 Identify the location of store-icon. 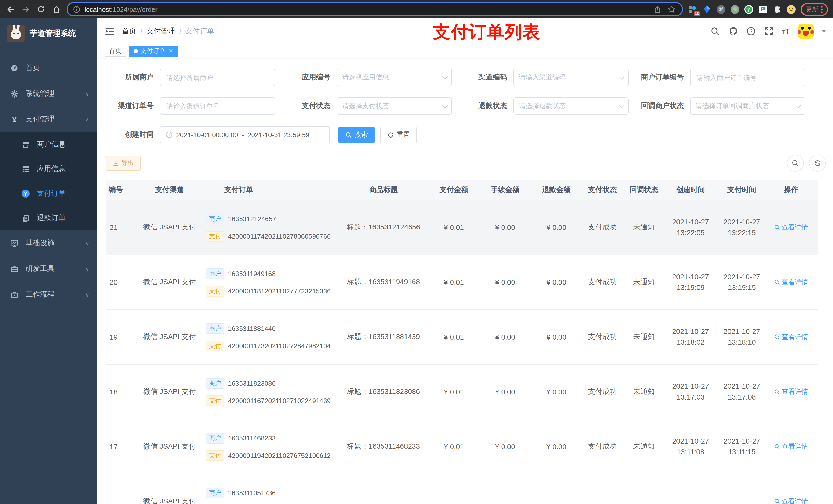
(26, 144).